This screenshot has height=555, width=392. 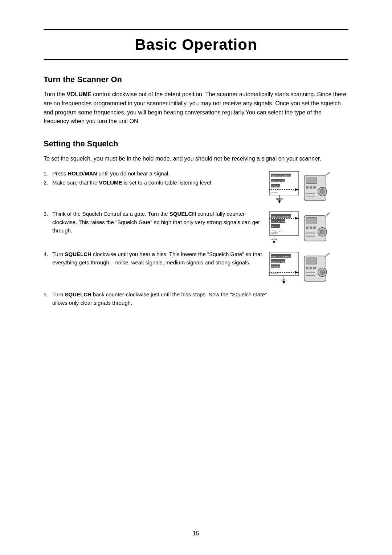 What do you see at coordinates (196, 299) in the screenshot?
I see `steps-block-5: 5. Turn SQUELCH back counter-clockwise j…` at bounding box center [196, 299].